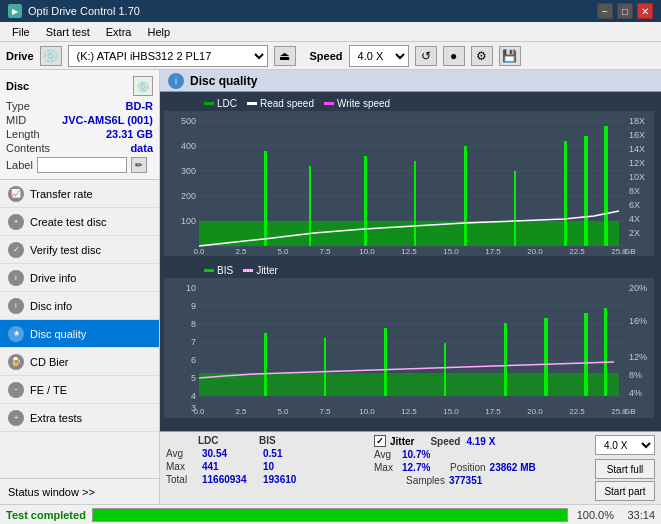  I want to click on svg-text: GB, so click(630, 412).